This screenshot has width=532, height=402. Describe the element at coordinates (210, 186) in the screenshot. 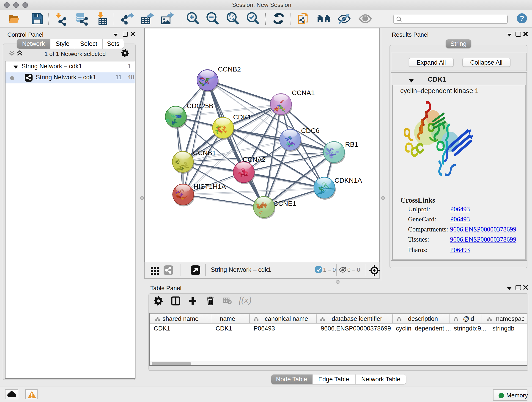

I see `svg-text: HIST1H1A` at that location.